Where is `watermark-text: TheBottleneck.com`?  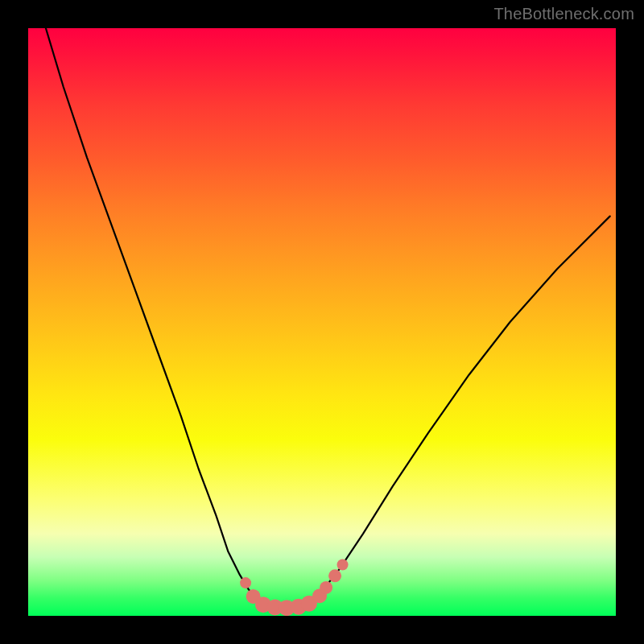 watermark-text: TheBottleneck.com is located at coordinates (564, 14).